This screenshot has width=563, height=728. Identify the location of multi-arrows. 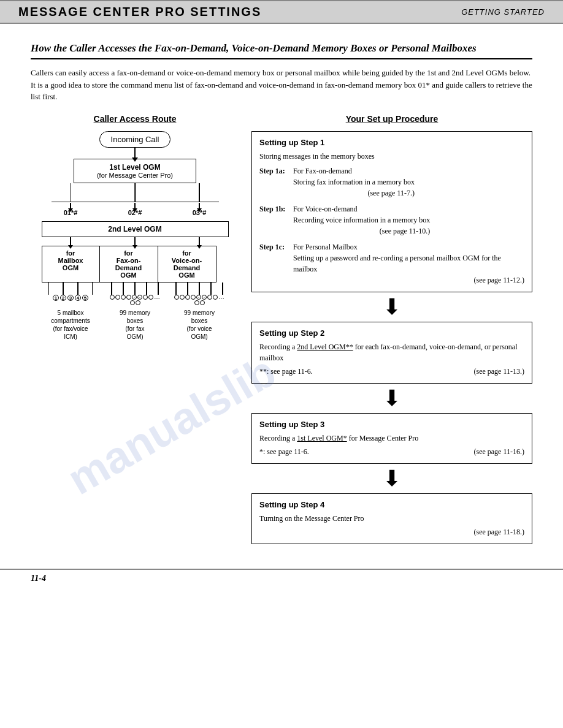
(135, 289).